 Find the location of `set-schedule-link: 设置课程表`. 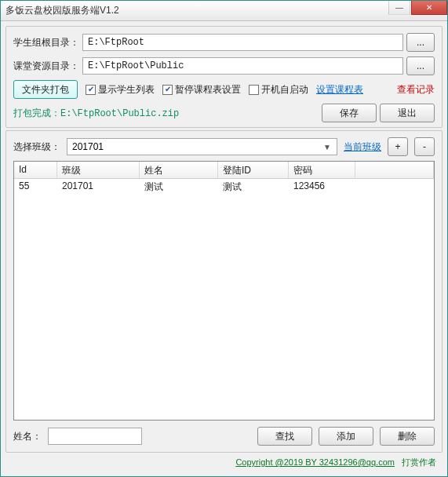

set-schedule-link: 设置课程表 is located at coordinates (340, 89).